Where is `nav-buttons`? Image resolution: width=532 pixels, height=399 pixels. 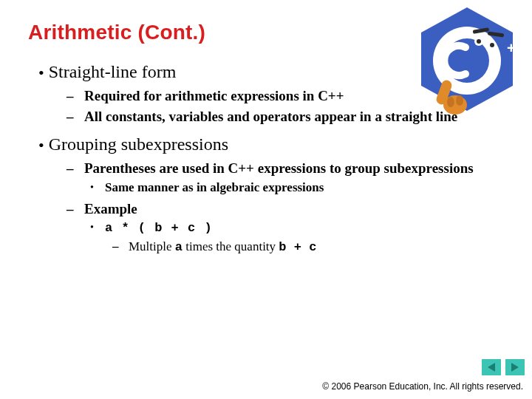
nav-buttons is located at coordinates (503, 367).